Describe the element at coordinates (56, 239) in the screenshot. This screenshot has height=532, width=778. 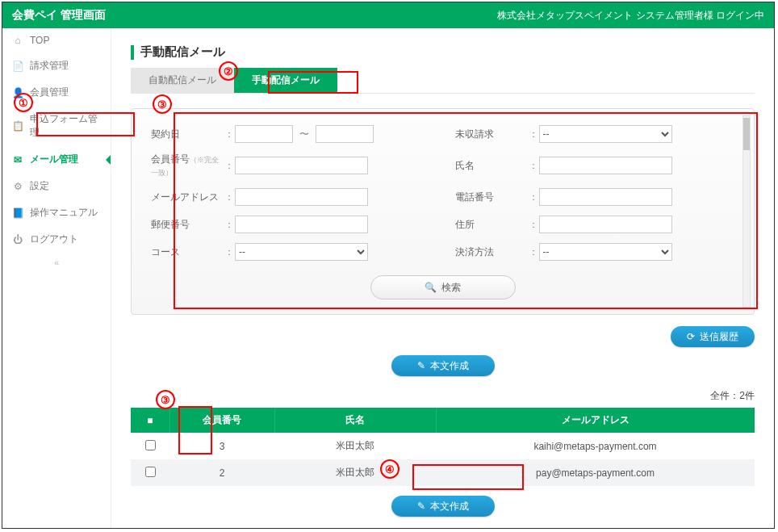
I see `sidebar-item-logout: ⏻ ログアウト` at that location.